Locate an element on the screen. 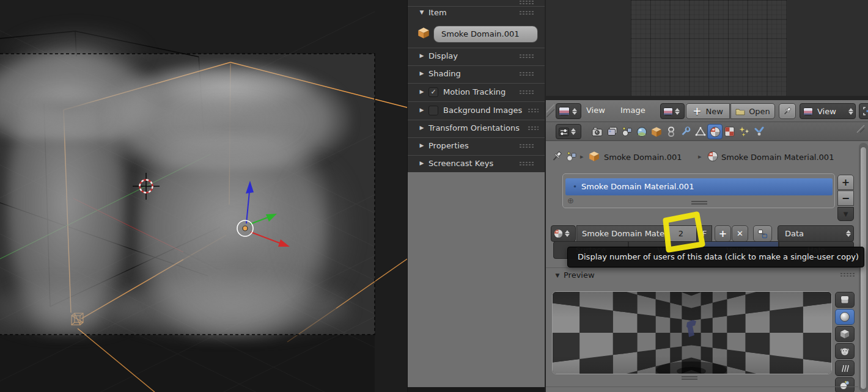  folder-icon is located at coordinates (740, 111).